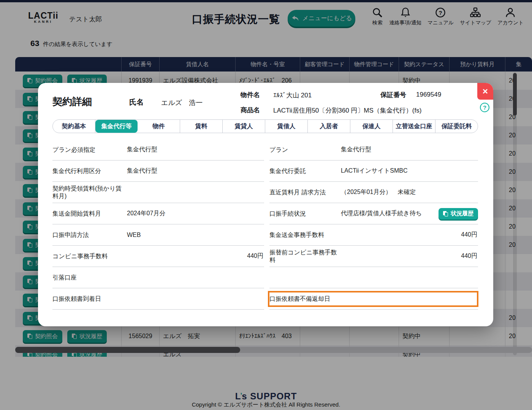  Describe the element at coordinates (305, 192) in the screenshot. I see `field-label: 直近賃料月 請求方法` at that location.